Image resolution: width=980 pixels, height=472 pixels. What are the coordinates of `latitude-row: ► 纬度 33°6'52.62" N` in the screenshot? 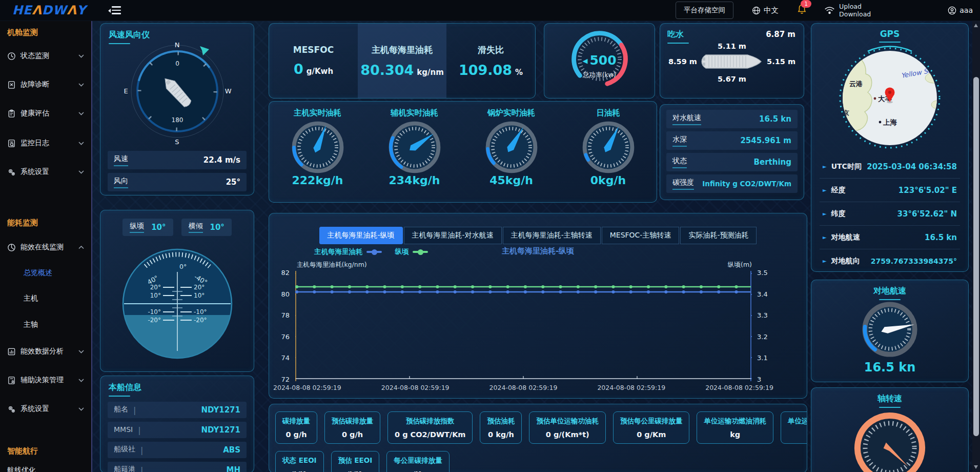 It's located at (890, 214).